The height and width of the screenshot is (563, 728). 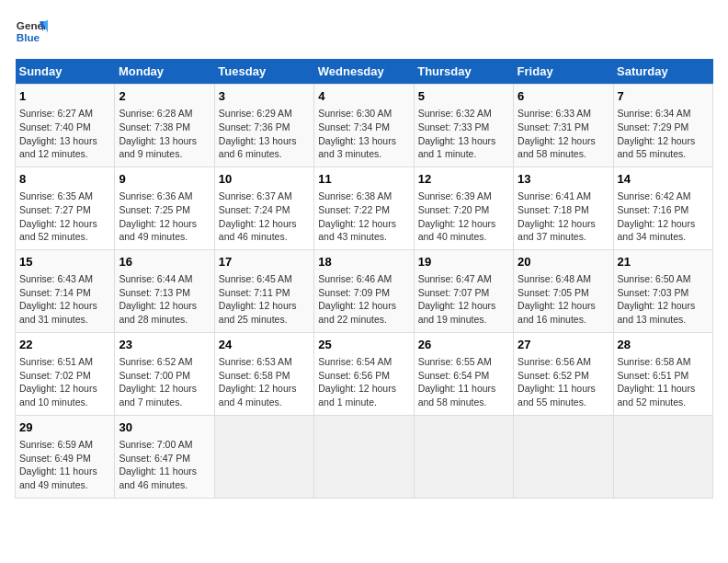 I want to click on svg-text: Blue, so click(x=28, y=37).